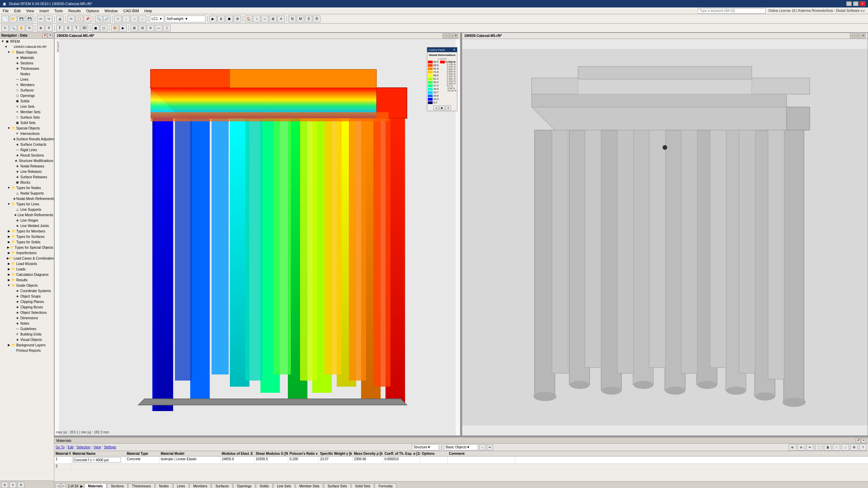 This screenshot has height=488, width=868. What do you see at coordinates (21, 485) in the screenshot?
I see `nav-results-button: R` at bounding box center [21, 485].